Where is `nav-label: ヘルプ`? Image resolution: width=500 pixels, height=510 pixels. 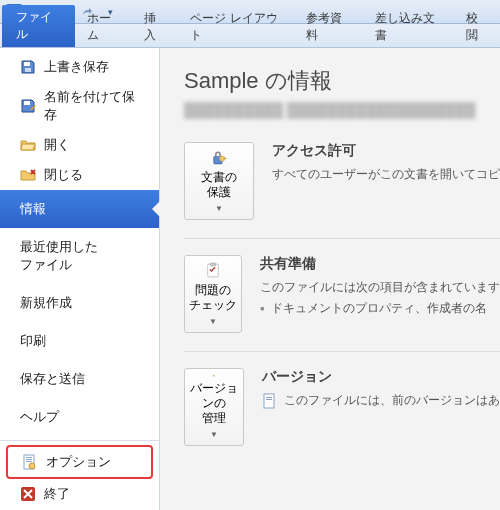 nav-label: ヘルプ is located at coordinates (40, 417).